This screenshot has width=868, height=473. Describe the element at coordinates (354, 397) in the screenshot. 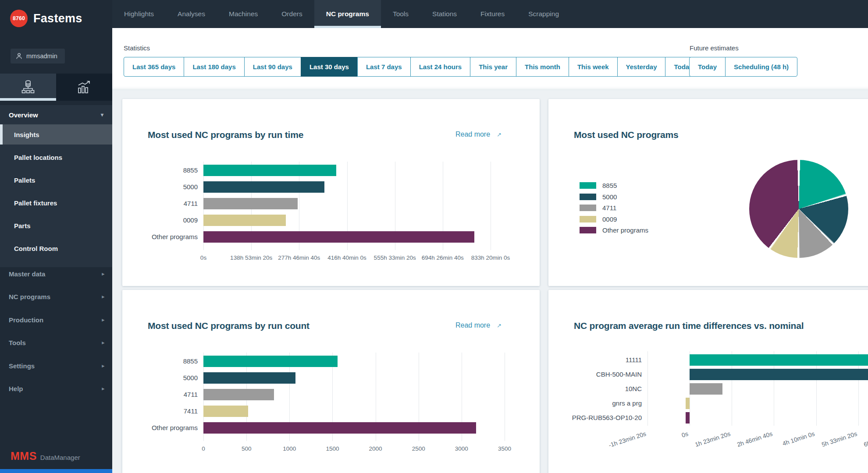

I see `run-count-bar-chart: 0500100015002000250030003500885550004711…` at that location.